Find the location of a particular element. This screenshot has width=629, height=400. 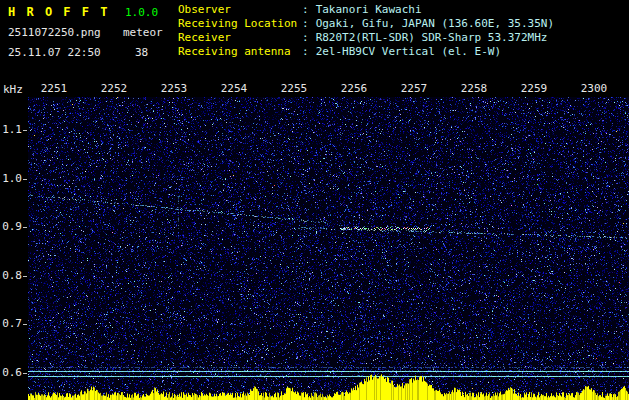

freq-tick: 1.0 is located at coordinates (14, 179).